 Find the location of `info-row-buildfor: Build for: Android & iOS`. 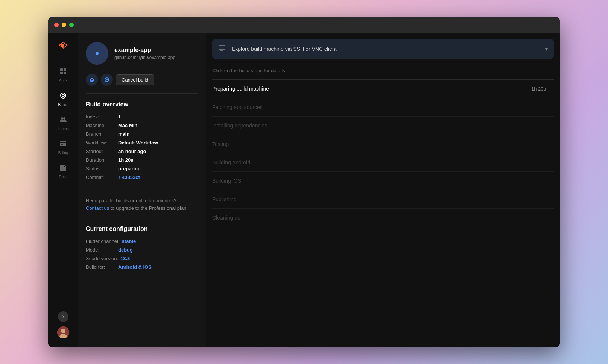

info-row-buildfor: Build for: Android & iOS is located at coordinates (142, 267).